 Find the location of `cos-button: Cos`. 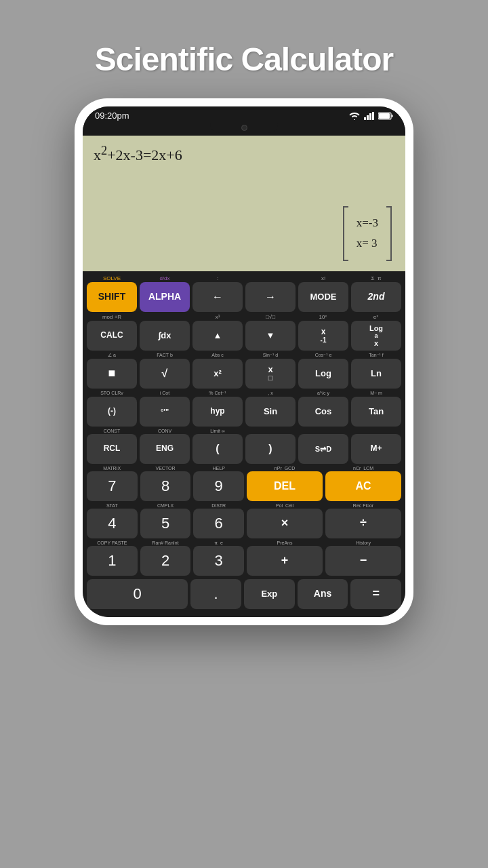

cos-button: Cos is located at coordinates (323, 412).